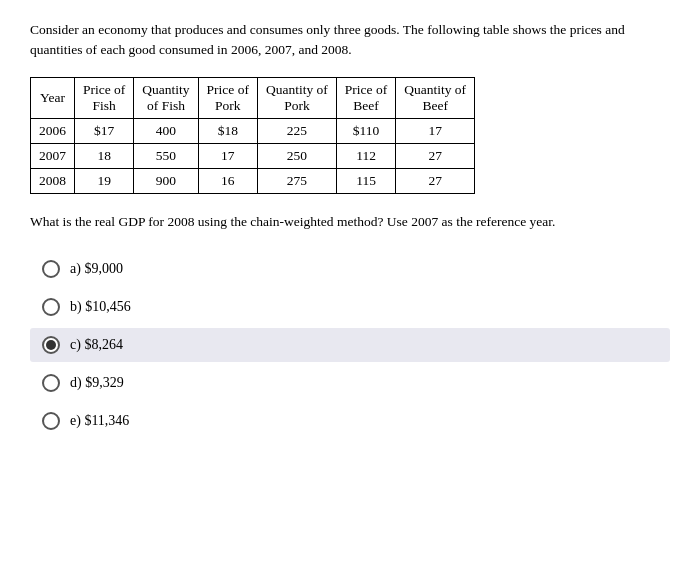  I want to click on option-label-e: e) $11,346, so click(100, 421).